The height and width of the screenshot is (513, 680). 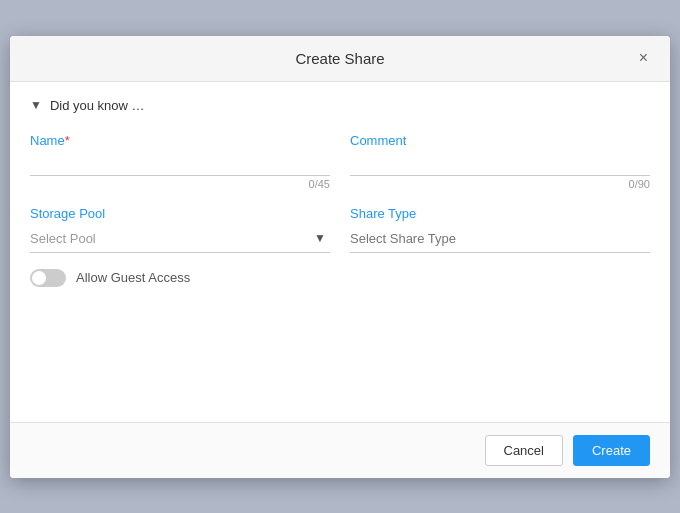 I want to click on comment-group: Comment 0/90, so click(x=500, y=162).